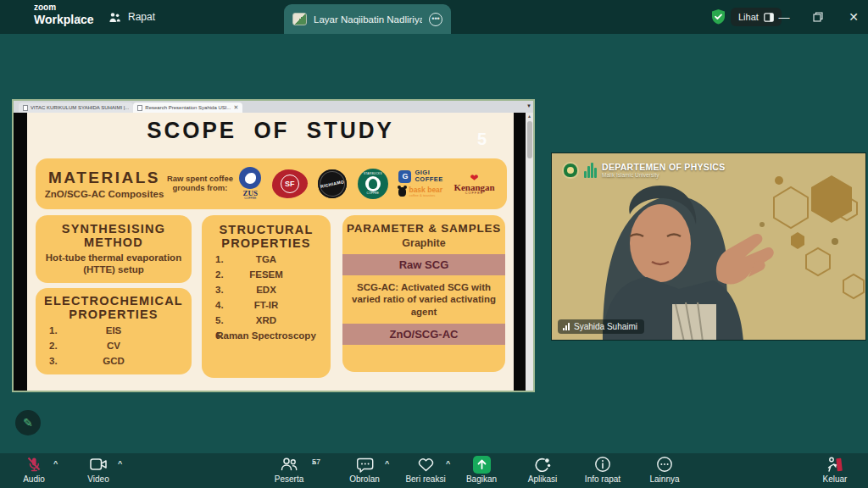 This screenshot has width=868, height=488. What do you see at coordinates (114, 347) in the screenshot?
I see `list-item: CV` at bounding box center [114, 347].